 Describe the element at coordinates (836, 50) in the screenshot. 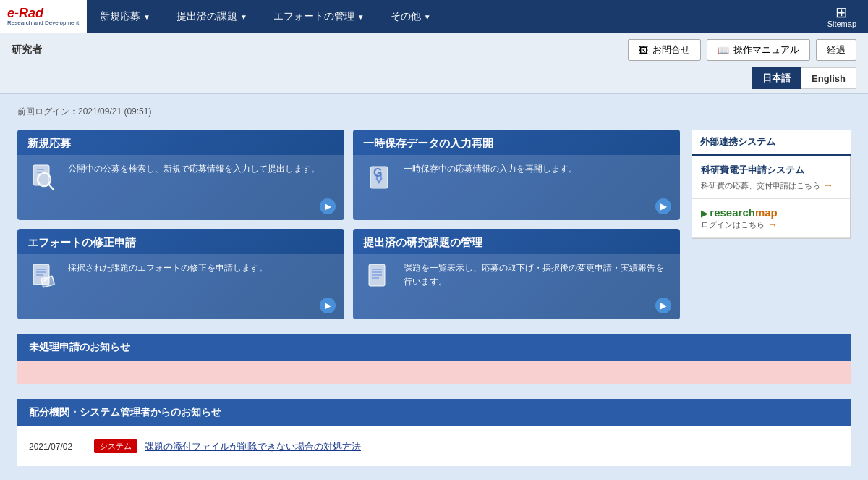

I see `history-label: 経過` at that location.